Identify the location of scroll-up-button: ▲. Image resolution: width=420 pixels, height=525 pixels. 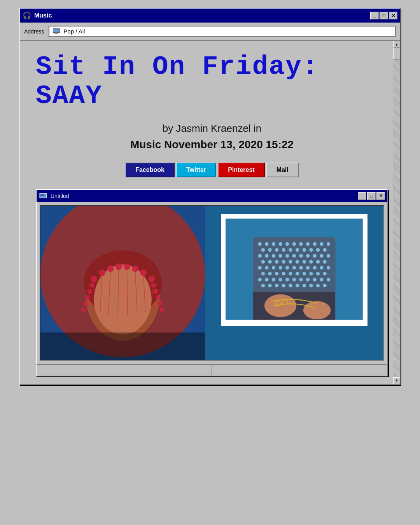
(397, 44).